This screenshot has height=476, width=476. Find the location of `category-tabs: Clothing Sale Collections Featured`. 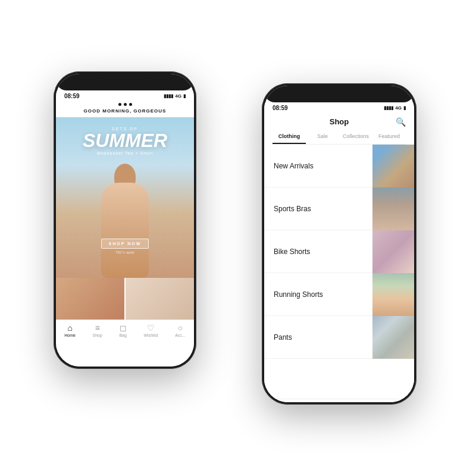

category-tabs: Clothing Sale Collections Featured is located at coordinates (339, 137).